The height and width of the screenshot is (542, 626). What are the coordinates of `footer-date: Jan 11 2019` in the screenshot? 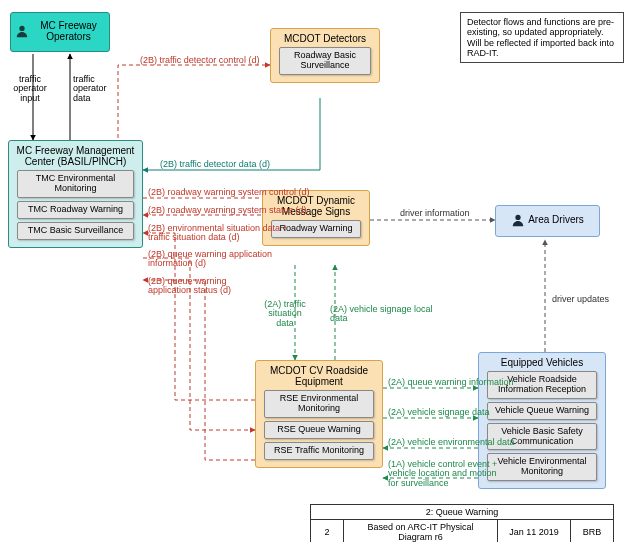 It's located at (534, 532).